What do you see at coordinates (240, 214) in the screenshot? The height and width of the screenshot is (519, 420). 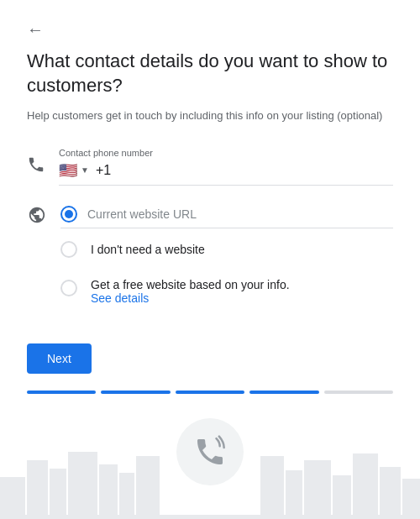 I see `current-url-placeholder: Current website URL` at bounding box center [240, 214].